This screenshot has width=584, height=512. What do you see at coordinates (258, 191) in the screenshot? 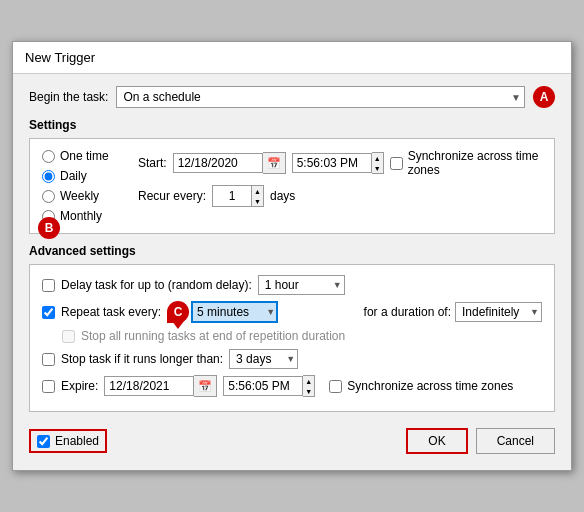
I see `recur-up-button: ▲` at bounding box center [258, 191].